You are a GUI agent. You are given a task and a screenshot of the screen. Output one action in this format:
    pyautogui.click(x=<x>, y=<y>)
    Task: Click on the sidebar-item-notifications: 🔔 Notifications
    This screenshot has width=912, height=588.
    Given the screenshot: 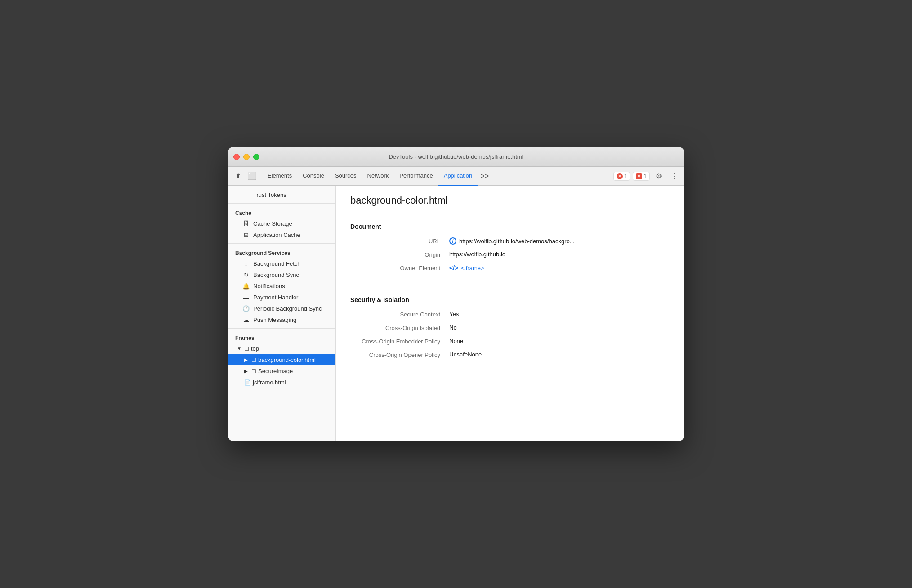 What is the action you would take?
    pyautogui.click(x=282, y=286)
    